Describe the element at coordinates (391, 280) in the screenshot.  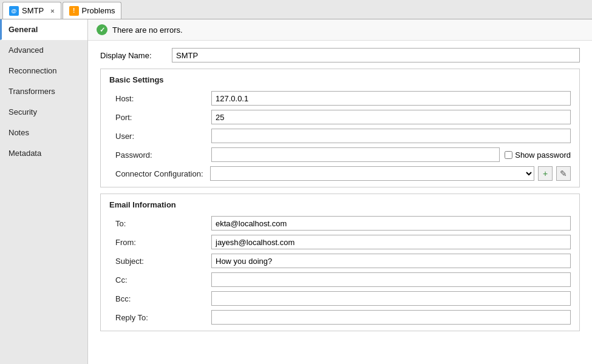
I see `cc-input` at that location.